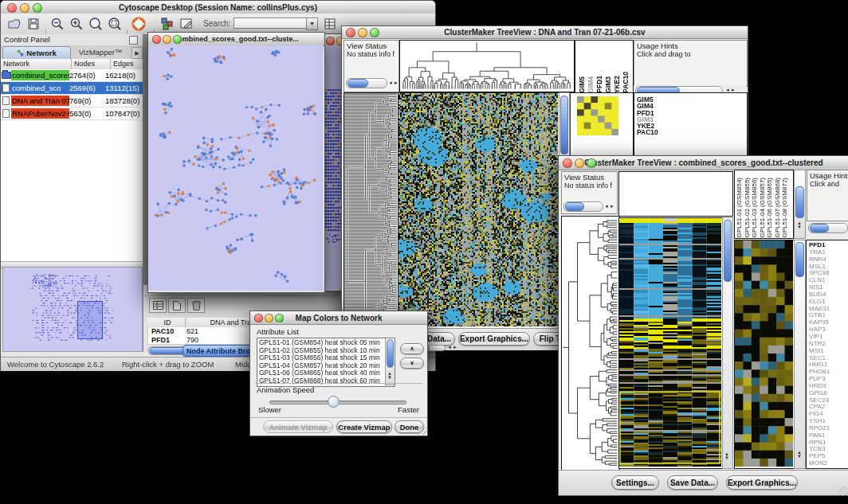 The image size is (848, 504). I want to click on network-list-row: combined_scores2764(0)16218(0), so click(72, 76).